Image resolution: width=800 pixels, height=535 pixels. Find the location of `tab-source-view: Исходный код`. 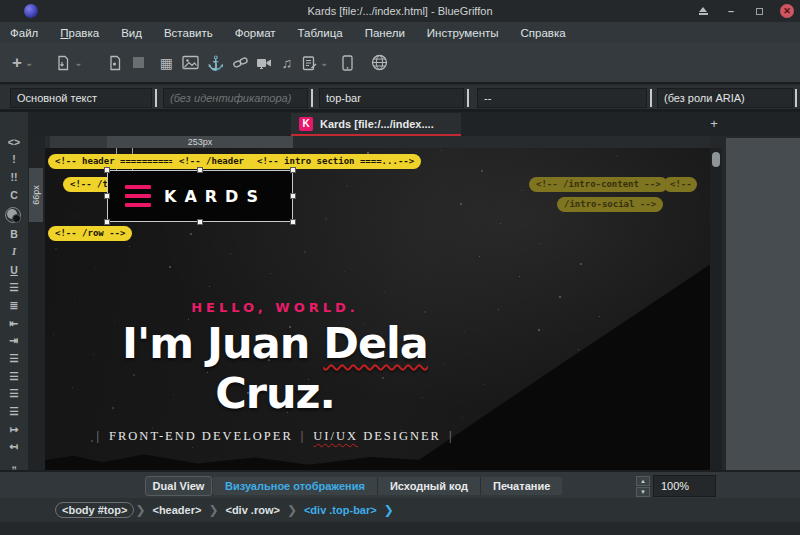

tab-source-view: Исходный код is located at coordinates (428, 486).